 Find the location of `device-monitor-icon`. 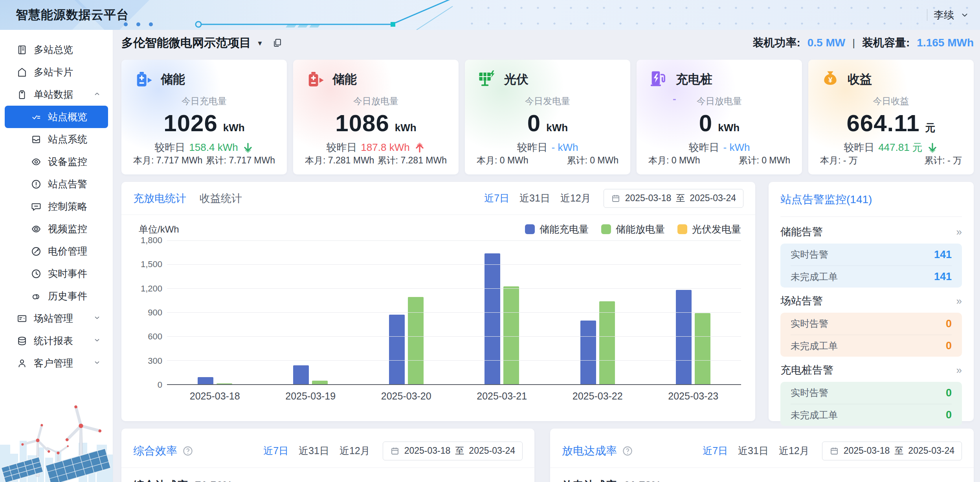

device-monitor-icon is located at coordinates (36, 162).